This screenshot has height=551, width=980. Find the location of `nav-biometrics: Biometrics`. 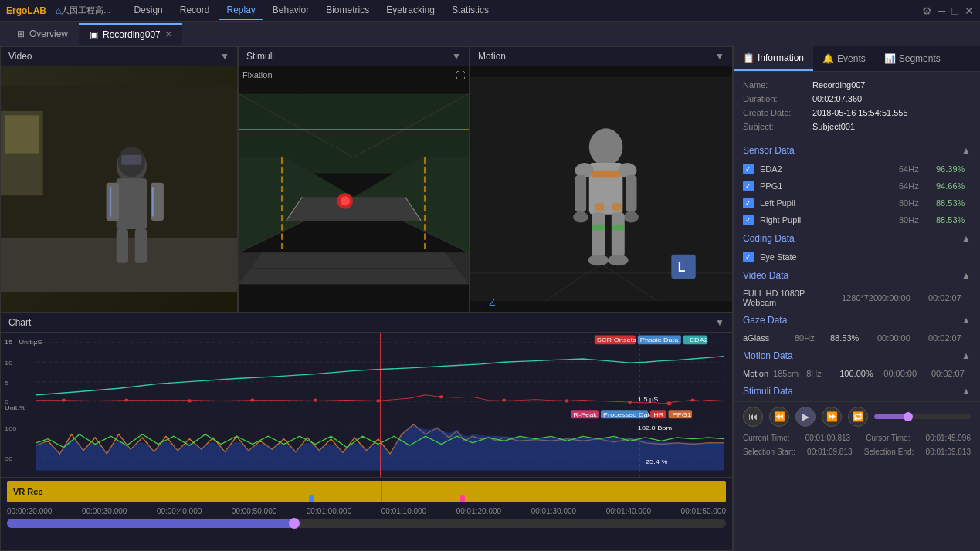

nav-biometrics: Biometrics is located at coordinates (348, 11).